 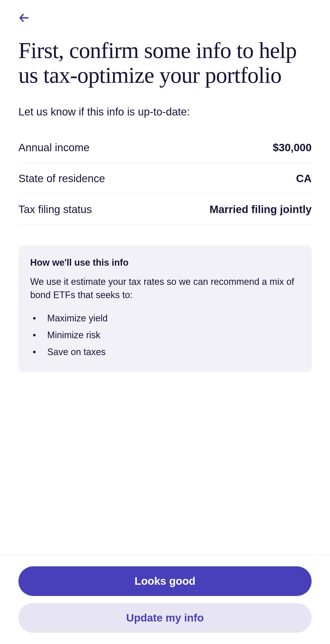 I want to click on filing-label: Tax filing status, so click(x=55, y=209).